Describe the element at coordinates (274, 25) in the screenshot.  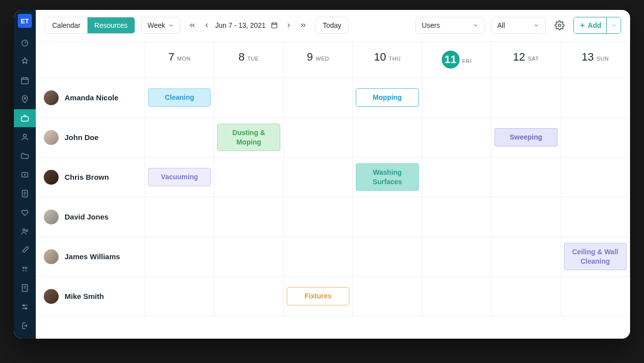
I see `date-picker-button` at that location.